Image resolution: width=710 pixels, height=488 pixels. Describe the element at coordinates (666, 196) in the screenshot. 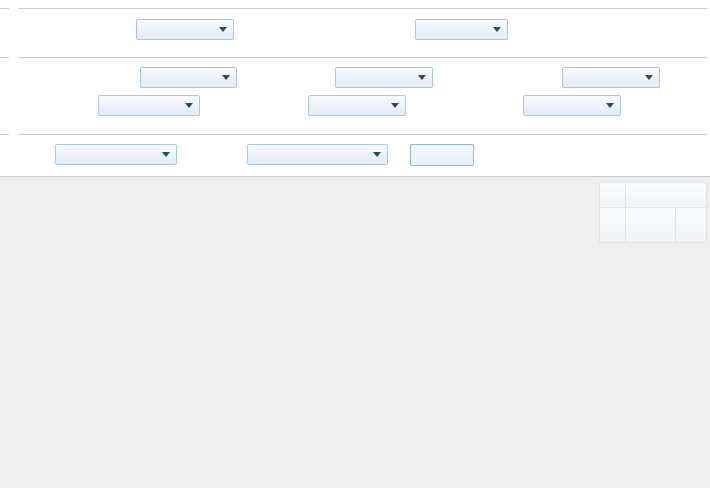

I see `legend-architecture-header` at that location.